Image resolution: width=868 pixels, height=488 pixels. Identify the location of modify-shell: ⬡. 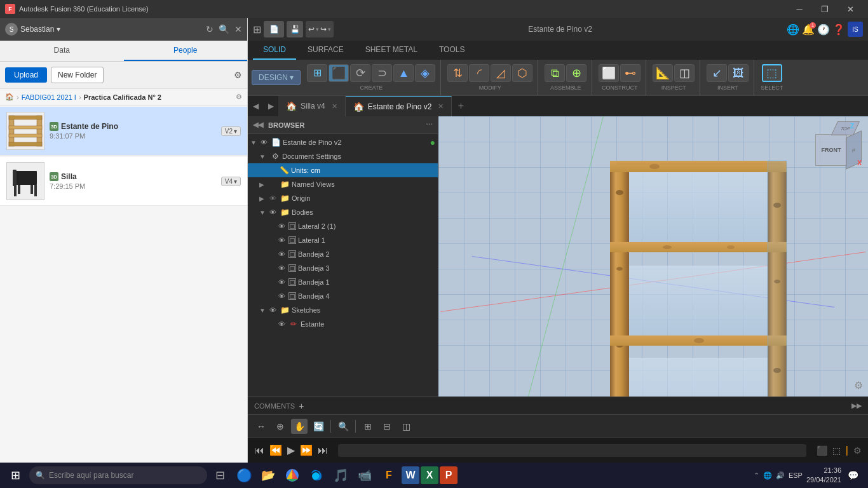
(522, 73).